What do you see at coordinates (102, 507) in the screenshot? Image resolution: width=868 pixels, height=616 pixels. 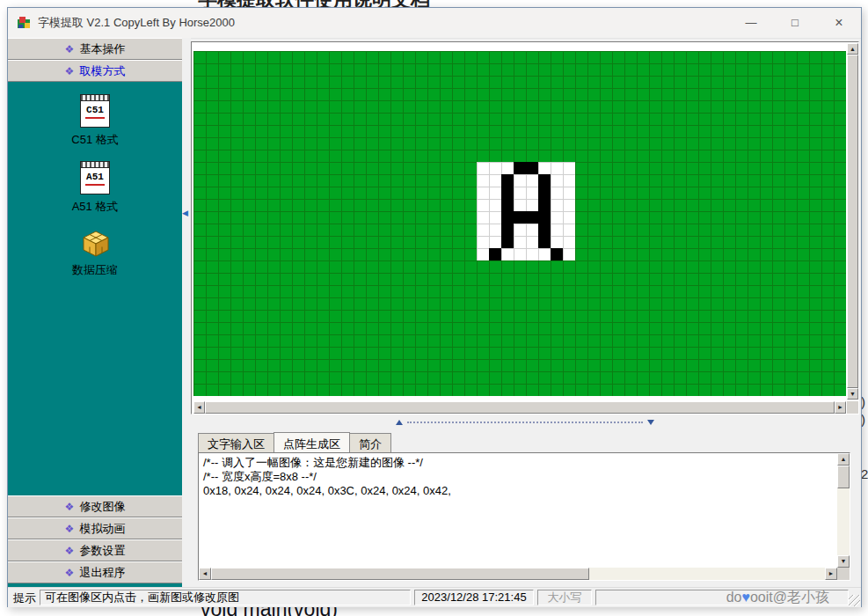 I see `sidebar-item-label: 修改图像` at bounding box center [102, 507].